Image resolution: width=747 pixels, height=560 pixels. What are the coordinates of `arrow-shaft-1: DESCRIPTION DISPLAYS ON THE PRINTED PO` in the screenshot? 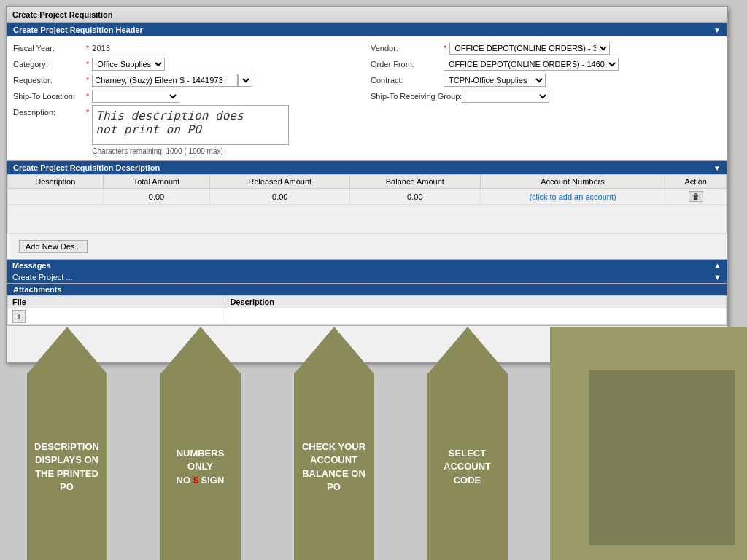 It's located at (67, 467).